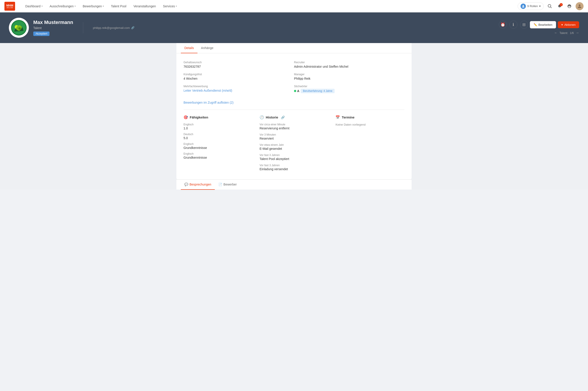  Describe the element at coordinates (503, 25) in the screenshot. I see `alarm-button: ⏰` at that location.